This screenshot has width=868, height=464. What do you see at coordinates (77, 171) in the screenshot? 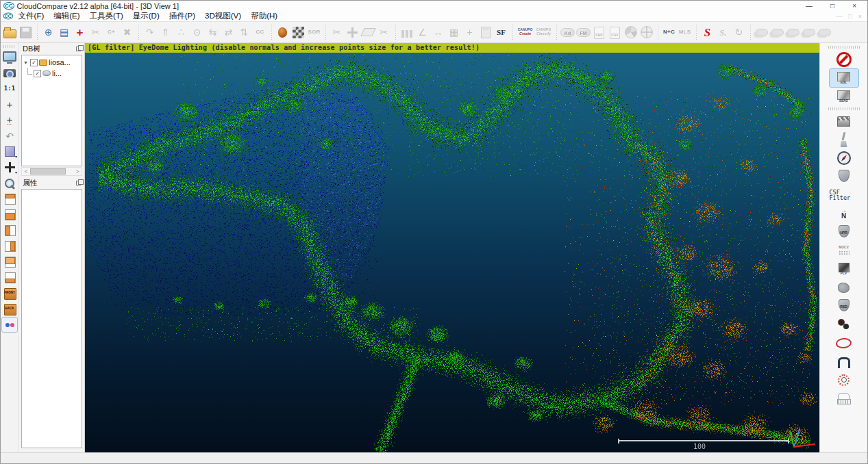
I see `scroll-right-button: >` at bounding box center [77, 171].